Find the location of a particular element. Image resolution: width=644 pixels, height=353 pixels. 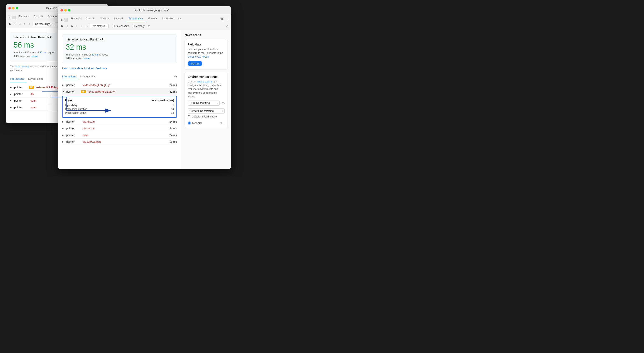

element-2-front: div.hob1lc is located at coordinates (126, 122).